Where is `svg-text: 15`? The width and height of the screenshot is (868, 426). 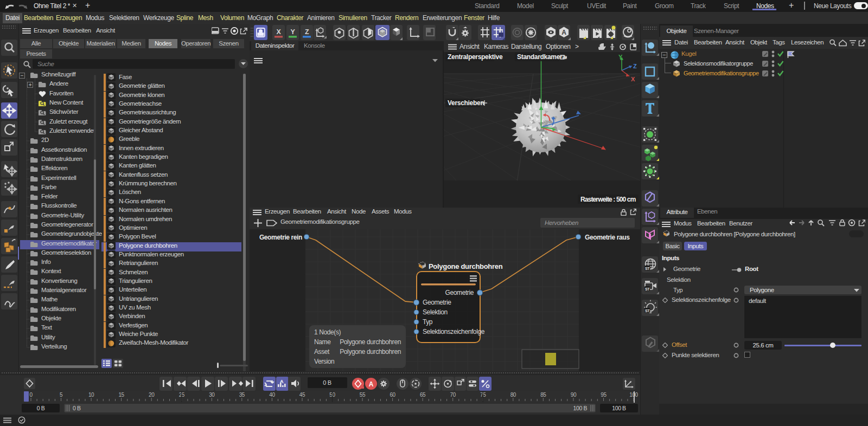 svg-text: 15 is located at coordinates (122, 395).